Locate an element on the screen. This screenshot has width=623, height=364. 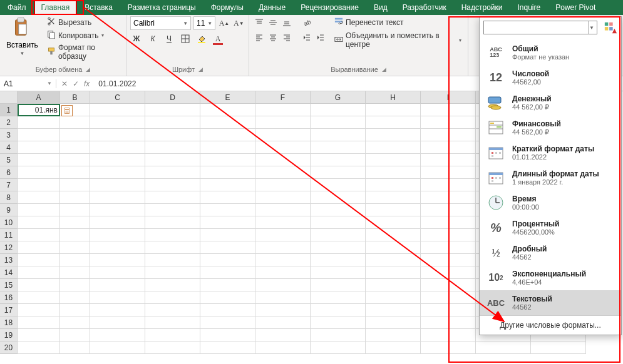
enter-icon: ✓ is located at coordinates (76, 84).